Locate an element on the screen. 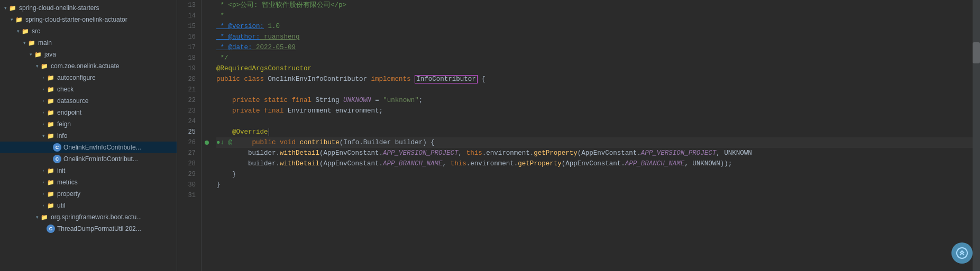 This screenshot has height=271, width=980. sidebar-item-autoconfigure: 📁autoconfigure is located at coordinates (88, 78).